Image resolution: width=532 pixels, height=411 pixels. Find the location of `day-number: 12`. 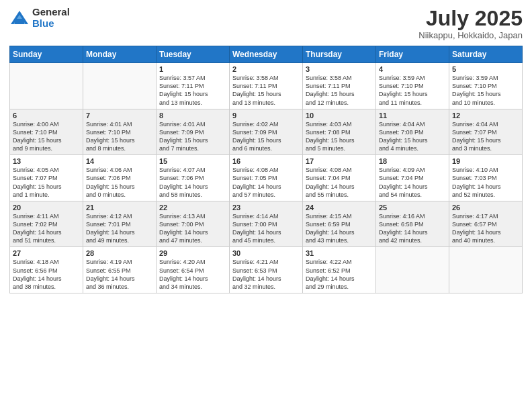

day-number: 12 is located at coordinates (486, 116).